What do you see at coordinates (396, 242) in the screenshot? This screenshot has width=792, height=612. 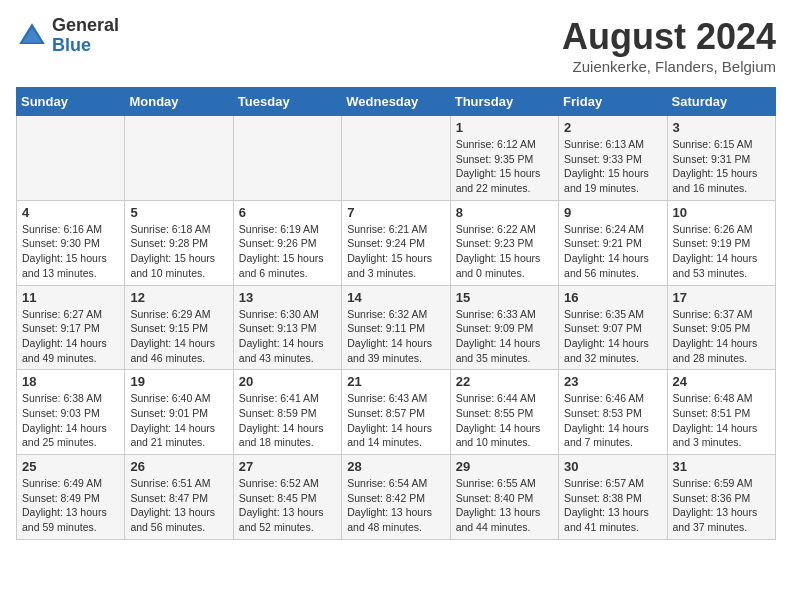 I see `calendar-cell: 7Sunrise: 6:21 AM Sunset: 9:24 PM Daylig…` at bounding box center [396, 242].